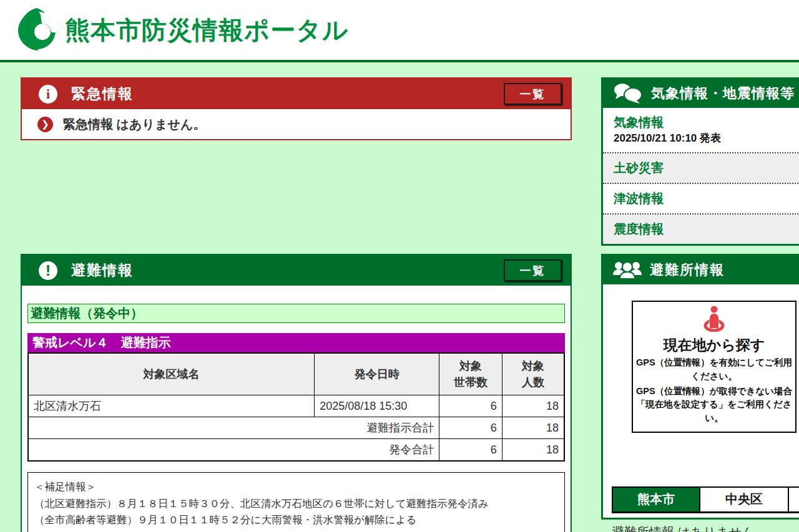  I want to click on weather-item-shindo: 震度情報, so click(701, 230).